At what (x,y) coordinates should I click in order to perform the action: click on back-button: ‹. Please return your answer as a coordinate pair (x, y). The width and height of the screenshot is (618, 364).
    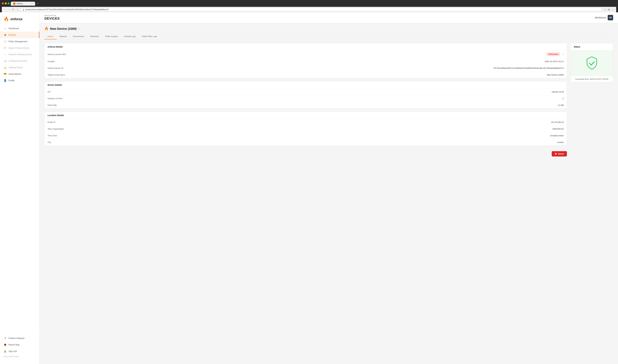
    Looking at the image, I should click on (5, 10).